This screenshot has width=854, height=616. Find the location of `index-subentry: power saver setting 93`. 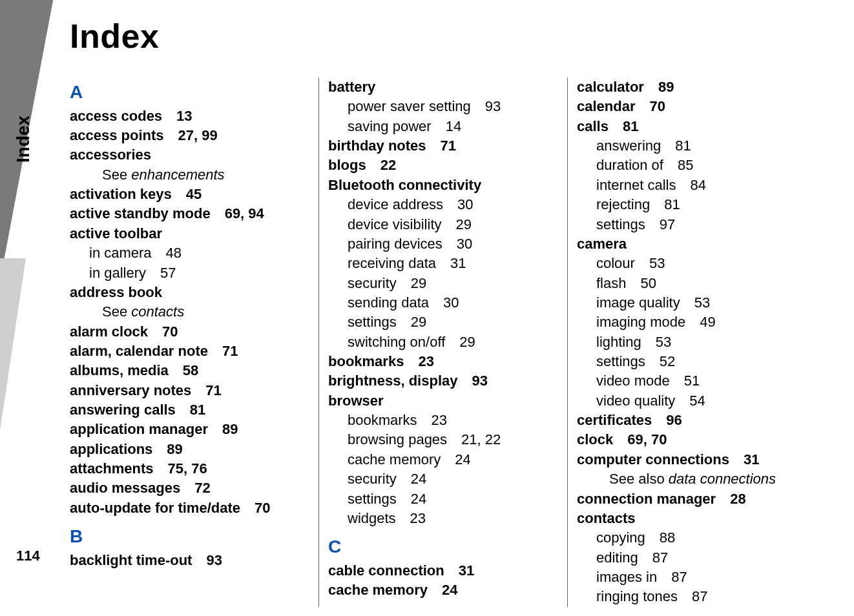

index-subentry: power saver setting 93 is located at coordinates (444, 107).